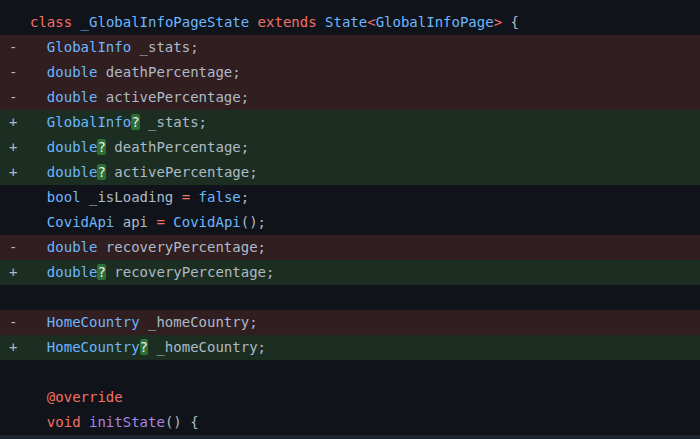 This screenshot has height=439, width=700. Describe the element at coordinates (371, 22) in the screenshot. I see `code-token: <` at that location.